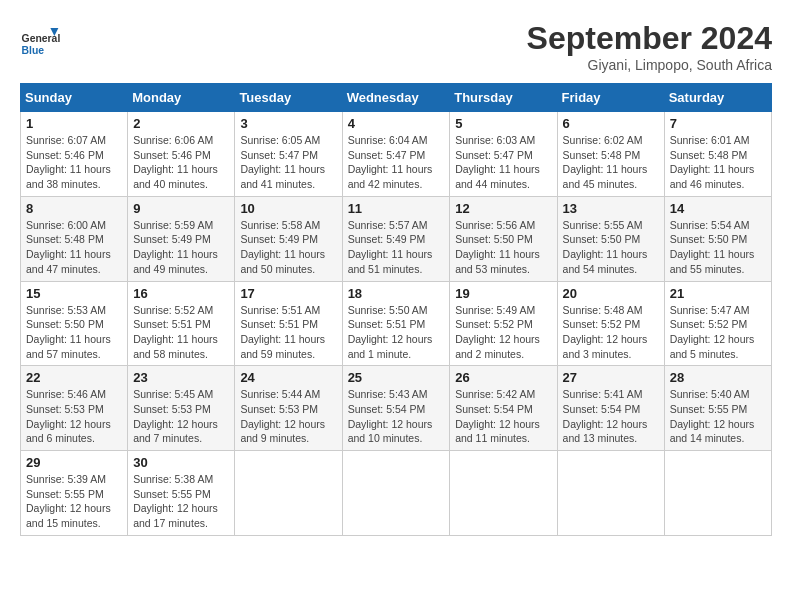  What do you see at coordinates (182, 494) in the screenshot?
I see `calendar-cell: 30 Sunrise: 5:38 AMSunset: 5:55 PMDaylig…` at bounding box center [182, 494].